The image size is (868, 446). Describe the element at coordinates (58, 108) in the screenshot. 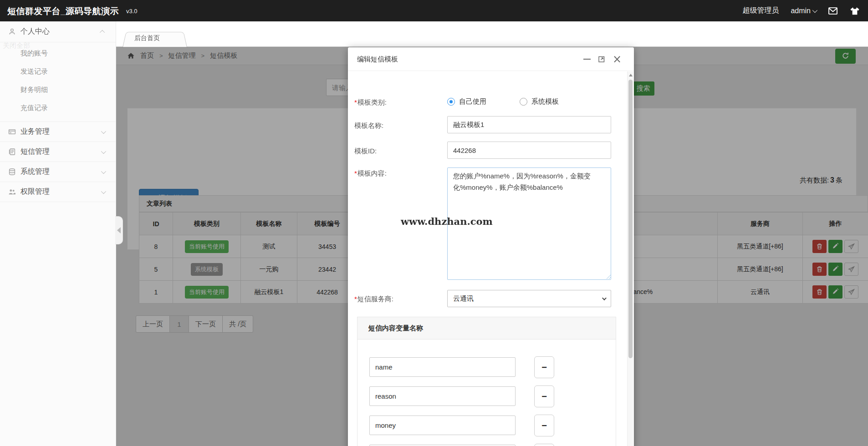

I see `sidebar-subitem: 充值记录` at that location.